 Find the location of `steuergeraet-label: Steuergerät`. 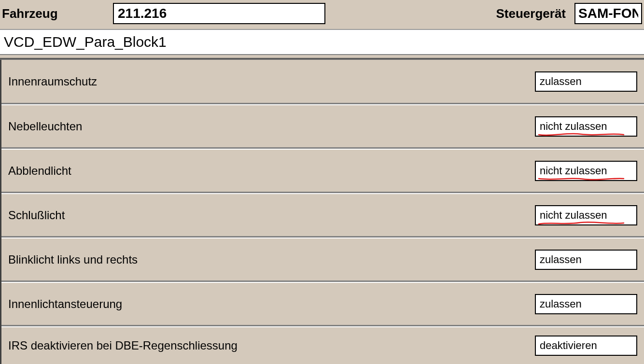

steuergeraet-label: Steuergerät is located at coordinates (531, 14).